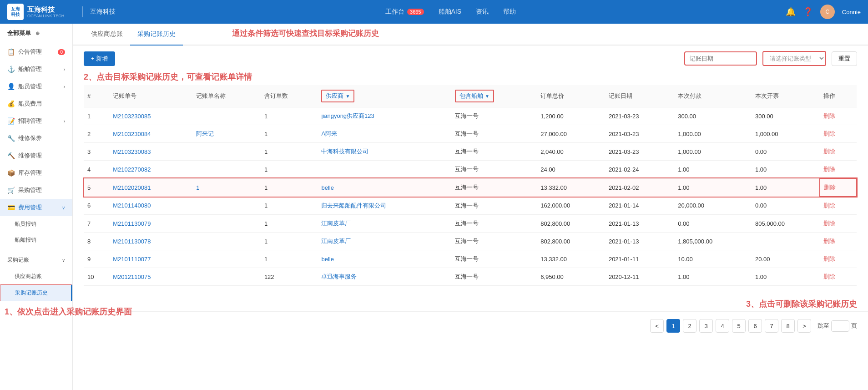 Image resolution: width=868 pixels, height=390 pixels. I want to click on page-6-button: 6, so click(755, 326).